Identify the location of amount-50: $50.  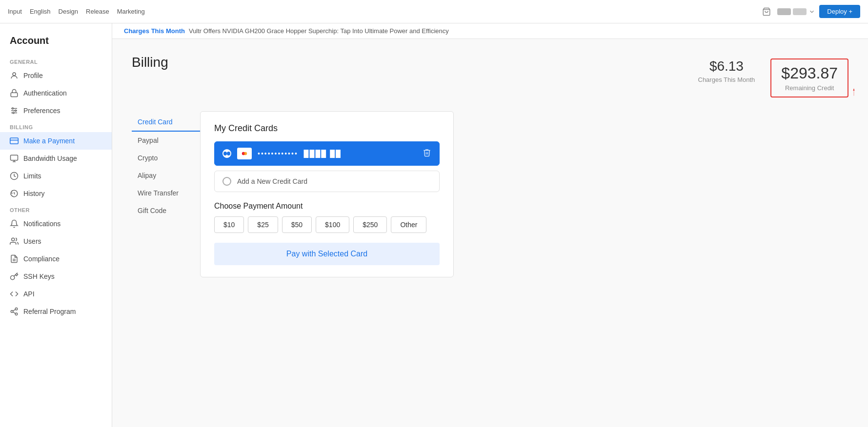
(297, 225).